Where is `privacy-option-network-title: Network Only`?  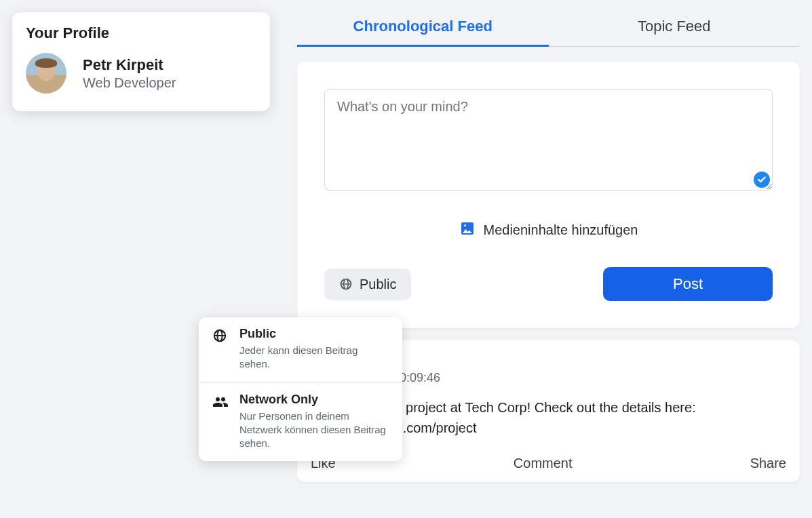 privacy-option-network-title: Network Only is located at coordinates (314, 400).